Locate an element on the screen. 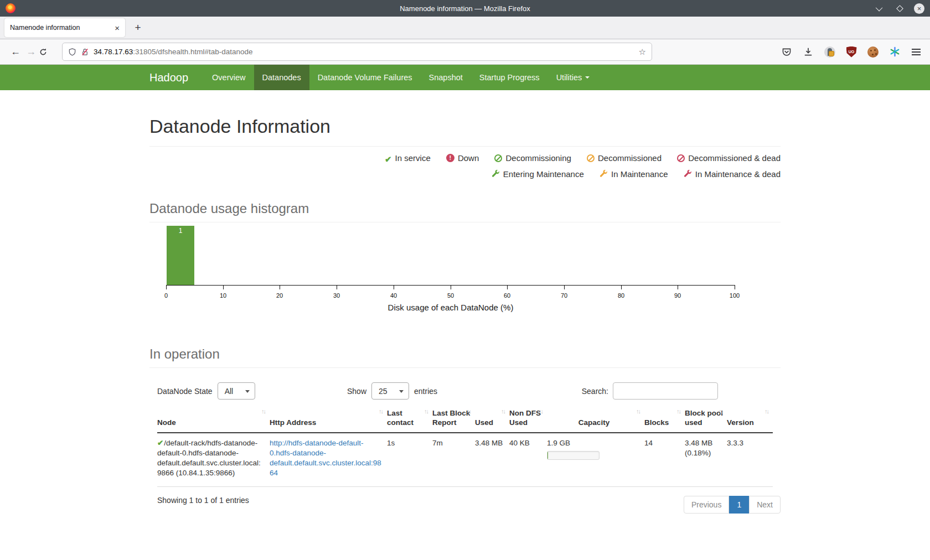  window-maximize-button is located at coordinates (900, 8).